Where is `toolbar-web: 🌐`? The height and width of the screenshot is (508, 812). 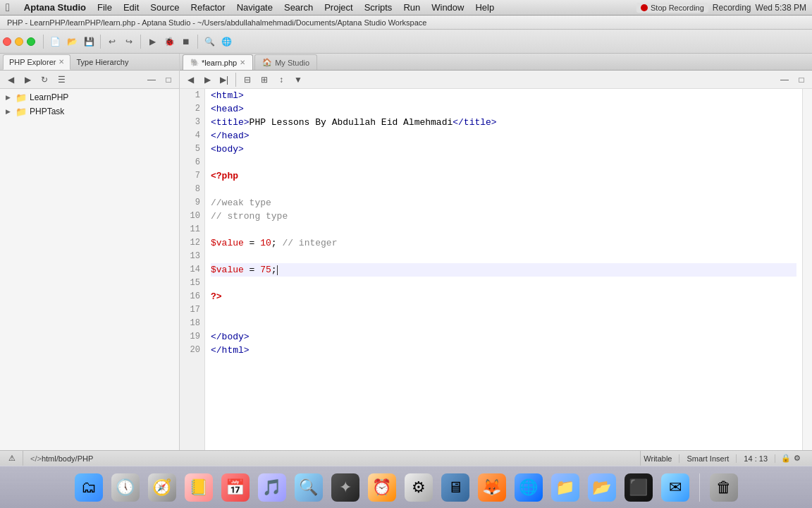 toolbar-web: 🌐 is located at coordinates (226, 42).